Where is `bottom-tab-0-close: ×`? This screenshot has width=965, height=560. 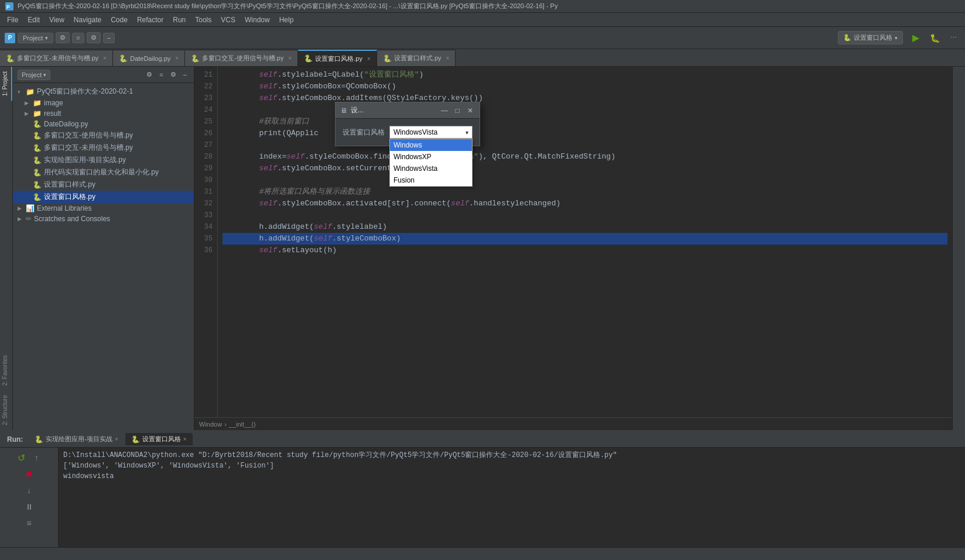
bottom-tab-0-close: × is located at coordinates (117, 439).